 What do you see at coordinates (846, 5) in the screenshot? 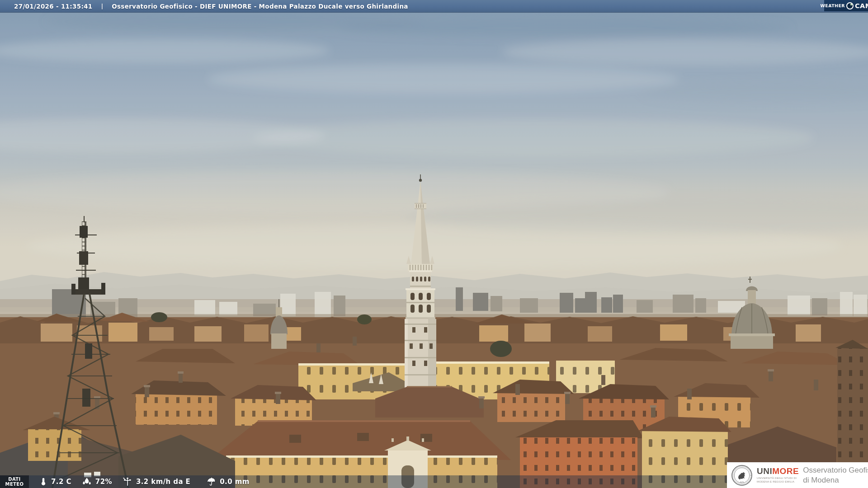
I see `weathercam-logo: WEATHER CAM` at bounding box center [846, 5].